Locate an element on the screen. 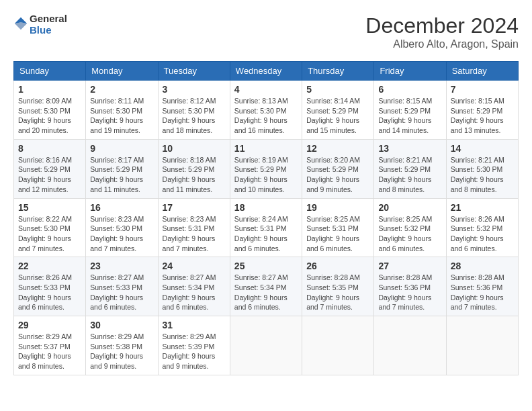 Image resolution: width=532 pixels, height=411 pixels. weekday-header-saturday: Saturday is located at coordinates (482, 71).